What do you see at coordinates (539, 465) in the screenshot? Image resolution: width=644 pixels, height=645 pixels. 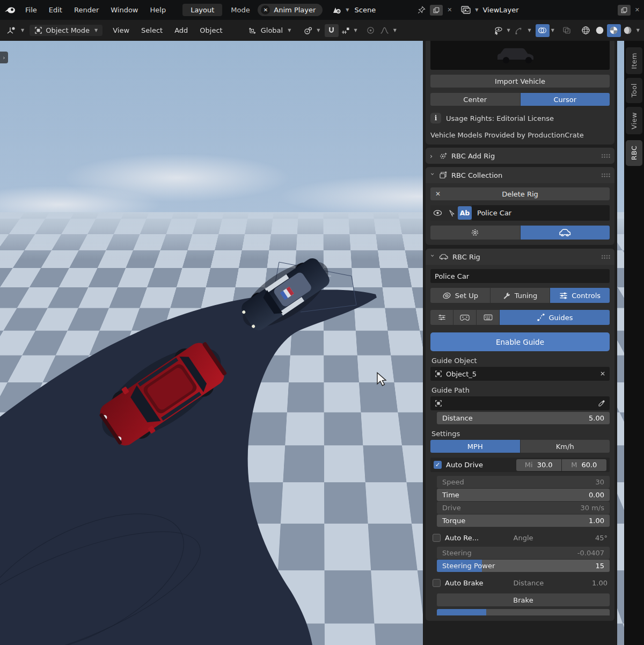 I see `mi-field: Mi 30.0` at bounding box center [539, 465].